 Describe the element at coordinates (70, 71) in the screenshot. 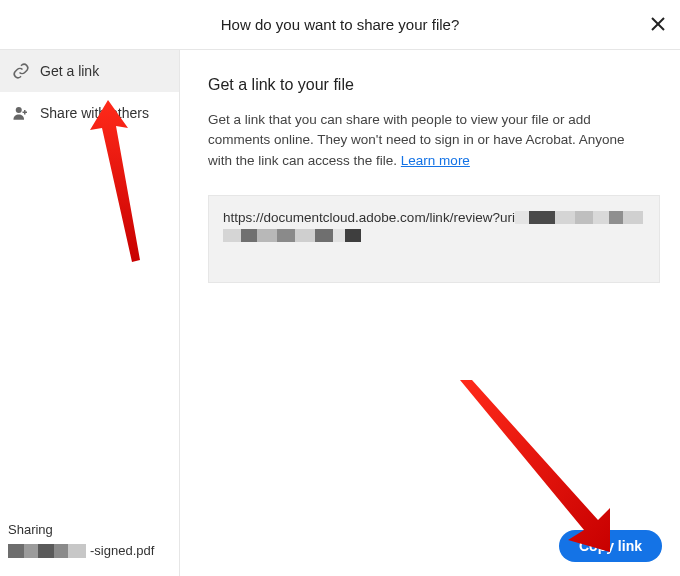

I see `sidebar-item-label: Get a link` at that location.